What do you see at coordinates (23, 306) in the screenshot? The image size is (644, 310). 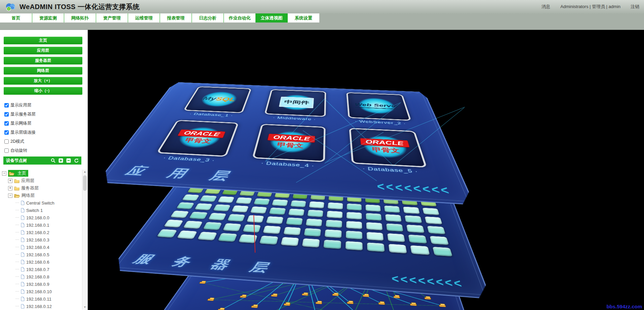 I see `file-icon` at bounding box center [23, 306].